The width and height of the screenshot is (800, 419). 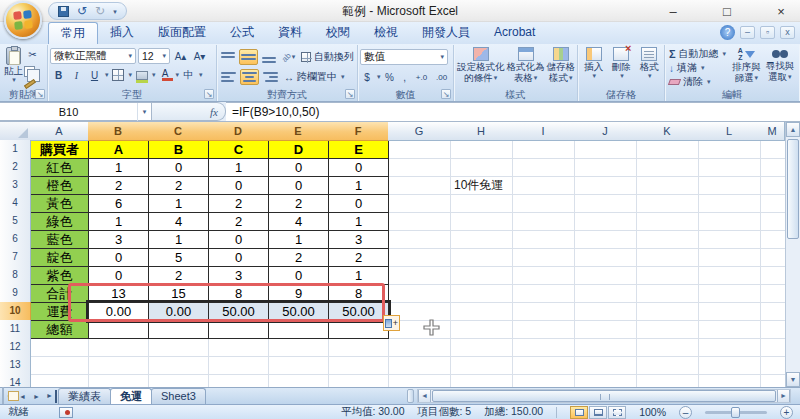 I want to click on next-sheet-icon: ►, so click(x=36, y=396).